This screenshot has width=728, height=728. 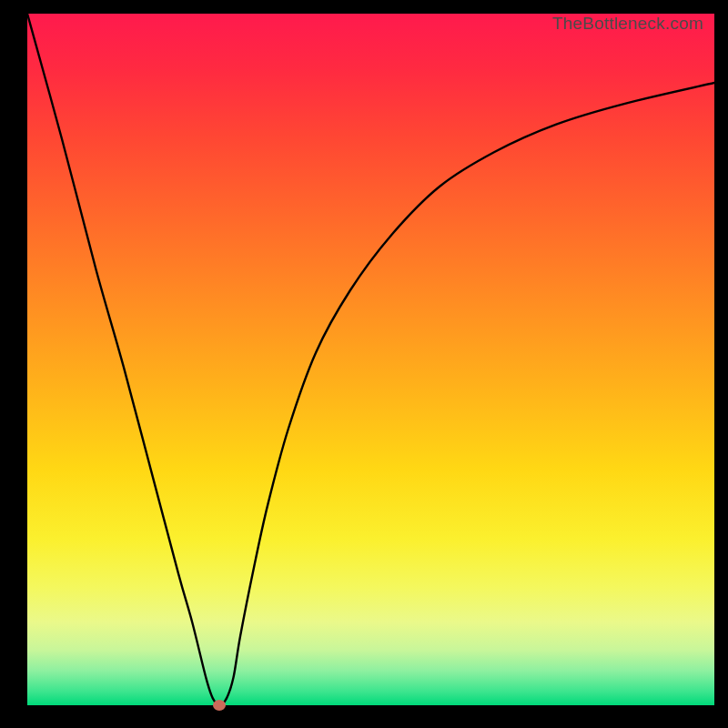 I want to click on minimum-marker, so click(x=219, y=705).